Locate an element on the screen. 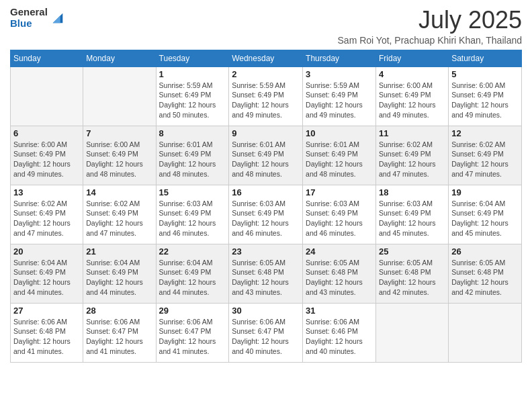 This screenshot has height=411, width=532. day-info: Sunrise: 6:06 AM Sunset: 6:46 PM Dayligh… is located at coordinates (339, 337).